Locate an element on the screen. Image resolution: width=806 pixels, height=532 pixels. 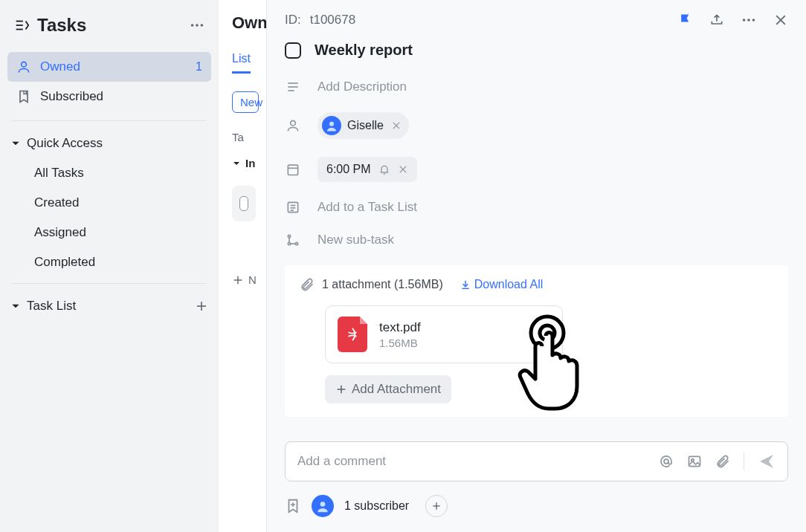
section-header: In is located at coordinates (245, 163).